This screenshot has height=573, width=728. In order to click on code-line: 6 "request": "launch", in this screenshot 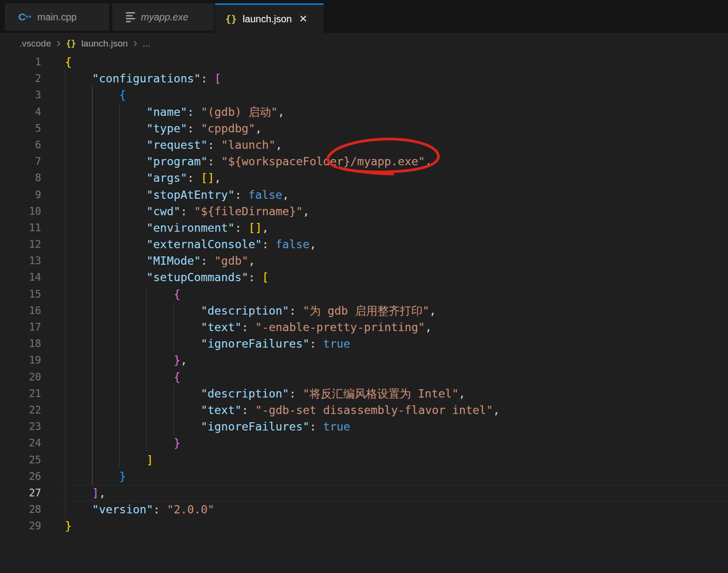, I will do `click(364, 145)`.